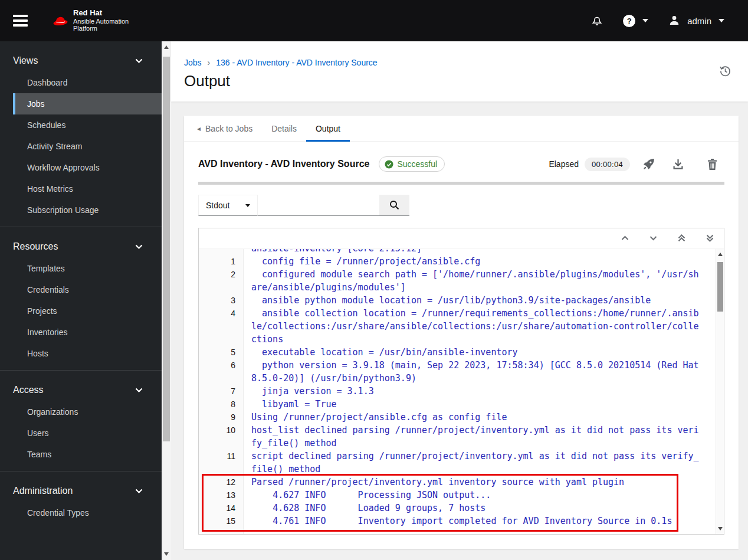 This screenshot has width=748, height=560. What do you see at coordinates (87, 168) in the screenshot?
I see `sidebar-item-workflow-approvals: Workflow Approvals` at bounding box center [87, 168].